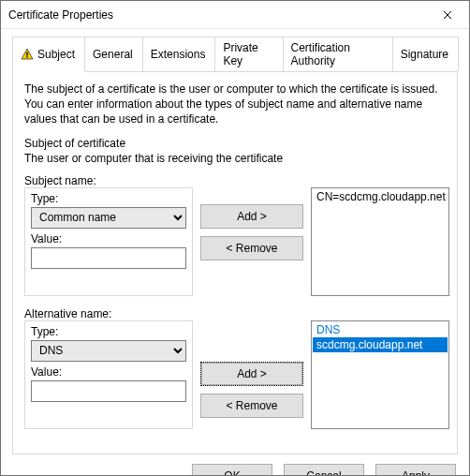 The image size is (470, 476). Describe the element at coordinates (180, 54) in the screenshot. I see `tab-extensions: Extensions` at that location.